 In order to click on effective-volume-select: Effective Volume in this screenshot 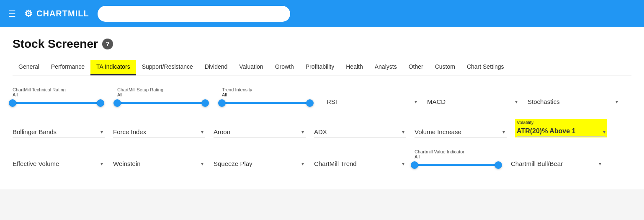, I will do `click(59, 164)`.